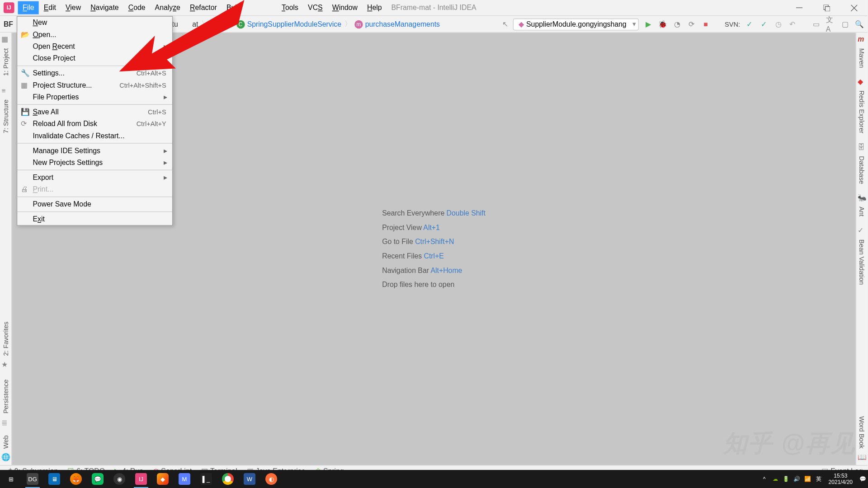 The height and width of the screenshot is (488, 868). What do you see at coordinates (290, 8) in the screenshot?
I see `menu-tools: Tools` at bounding box center [290, 8].